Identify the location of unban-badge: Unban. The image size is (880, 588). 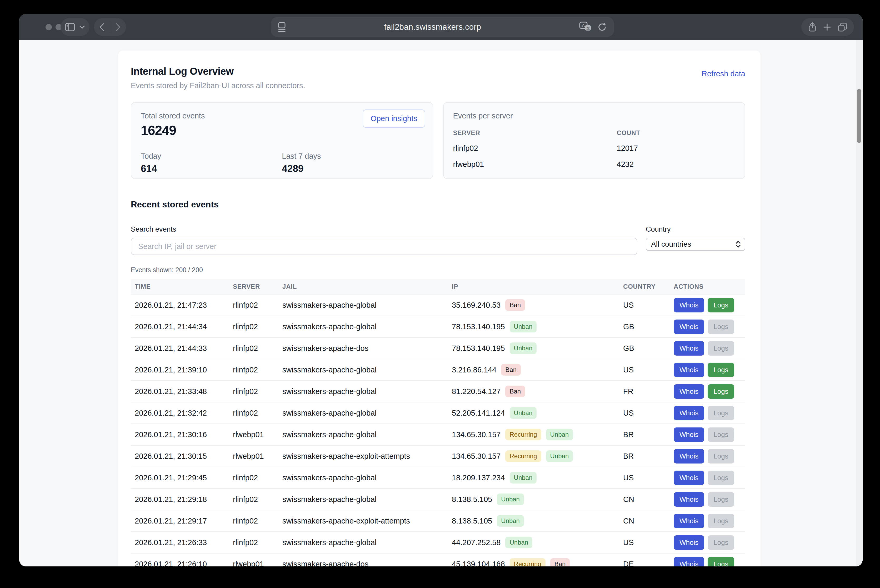
(523, 478).